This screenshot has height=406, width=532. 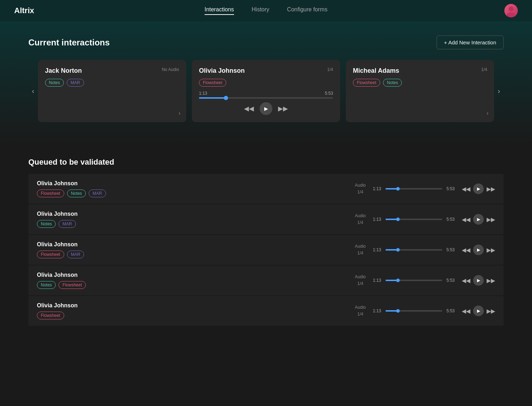 What do you see at coordinates (307, 11) in the screenshot?
I see `nav-item-configure-forms: Configure forms` at bounding box center [307, 11].